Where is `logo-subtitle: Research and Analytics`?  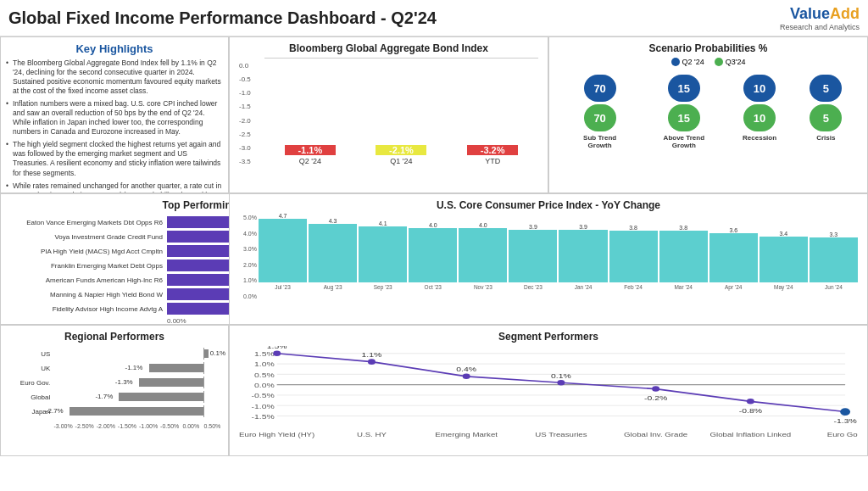 logo-subtitle: Research and Analytics is located at coordinates (820, 27).